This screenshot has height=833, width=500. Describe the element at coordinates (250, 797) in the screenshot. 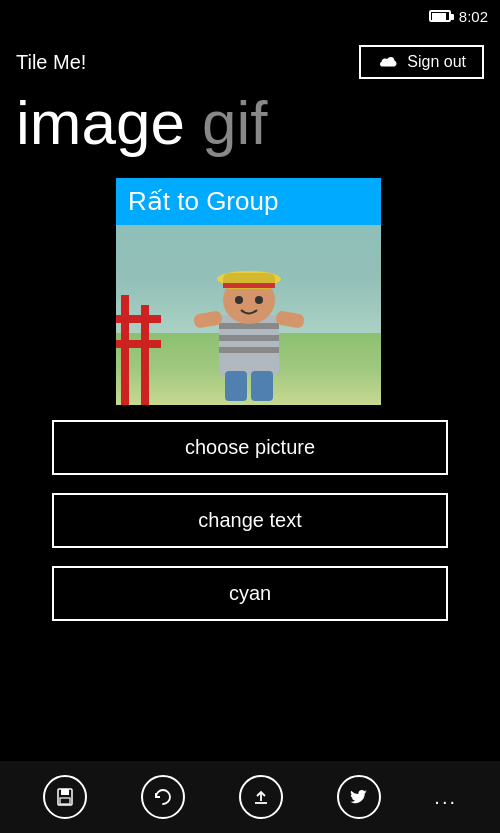

I see `bottom-nav: ...` at that location.